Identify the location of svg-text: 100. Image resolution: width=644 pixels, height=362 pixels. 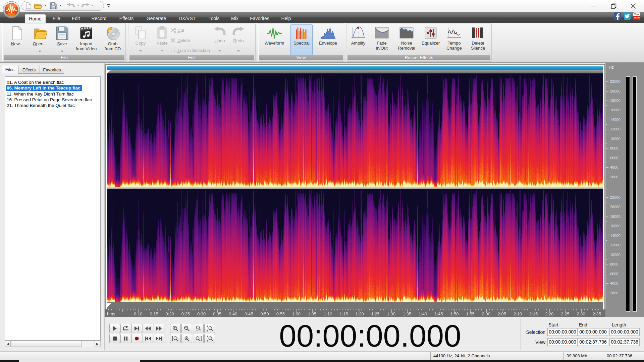
(197, 330).